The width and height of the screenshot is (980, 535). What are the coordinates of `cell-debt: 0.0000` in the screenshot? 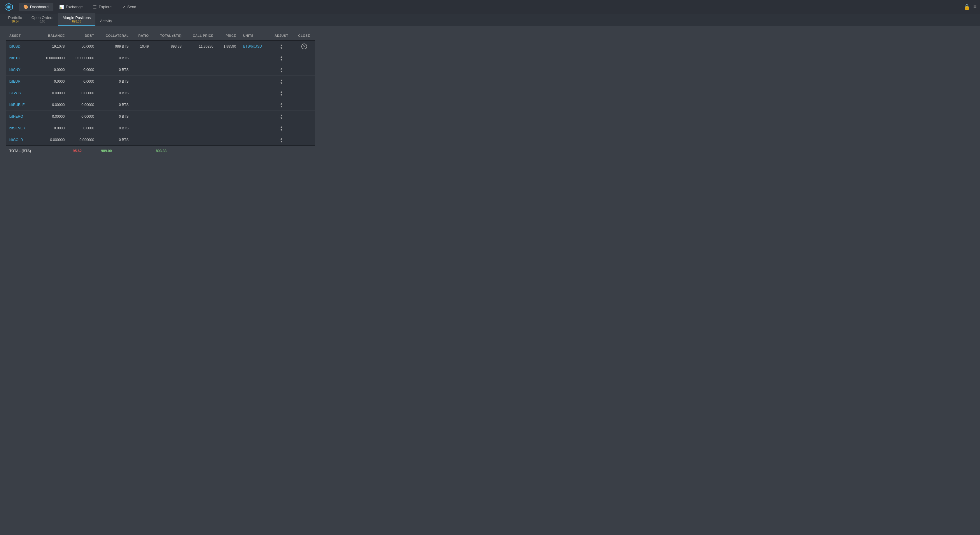 It's located at (83, 81).